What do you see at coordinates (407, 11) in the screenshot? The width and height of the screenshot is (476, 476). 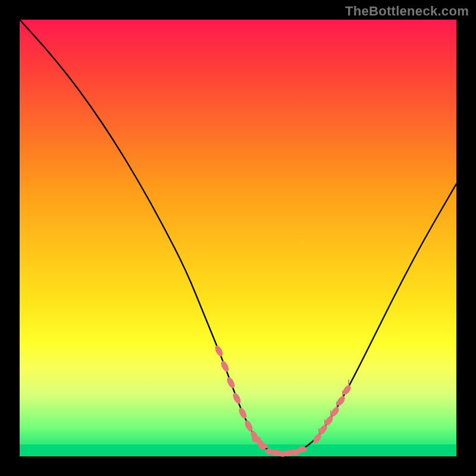 I see `watermark-text: TheBottleneck.com` at bounding box center [407, 11].